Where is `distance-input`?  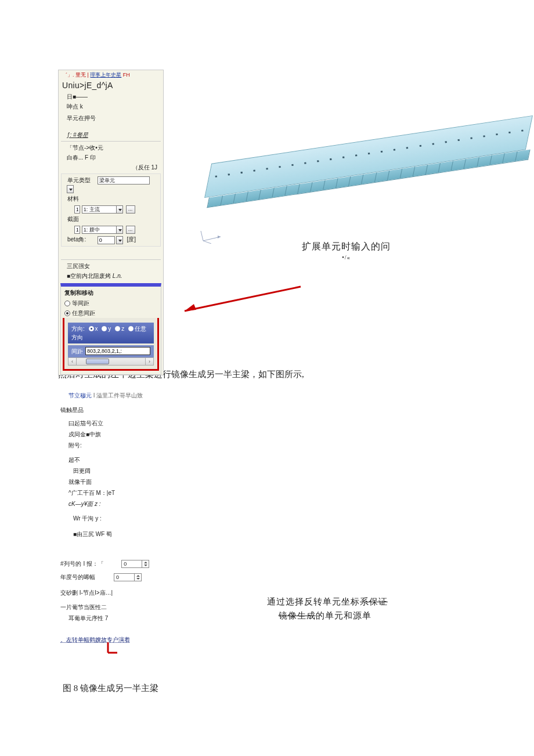
distance-input is located at coordinates (118, 351).